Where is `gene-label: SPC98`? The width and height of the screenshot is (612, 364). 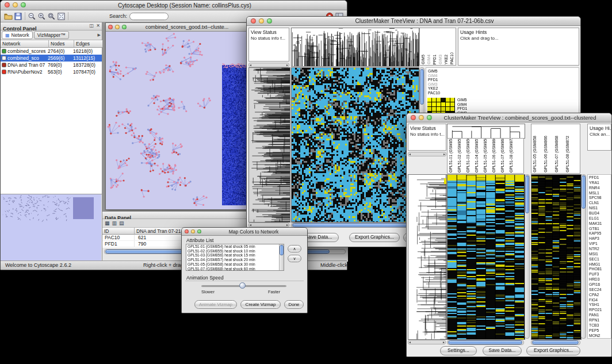 gene-label: SPC98 is located at coordinates (600, 198).